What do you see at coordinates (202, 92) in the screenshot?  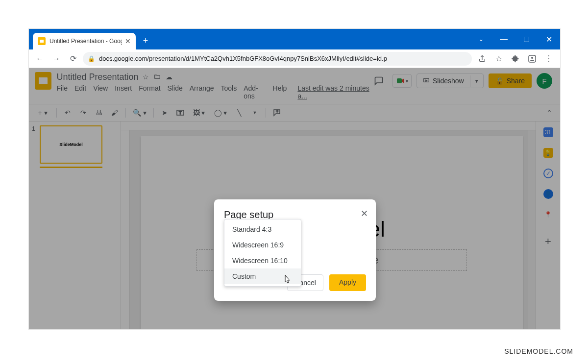 I see `menu-arrange: Arrange` at bounding box center [202, 92].